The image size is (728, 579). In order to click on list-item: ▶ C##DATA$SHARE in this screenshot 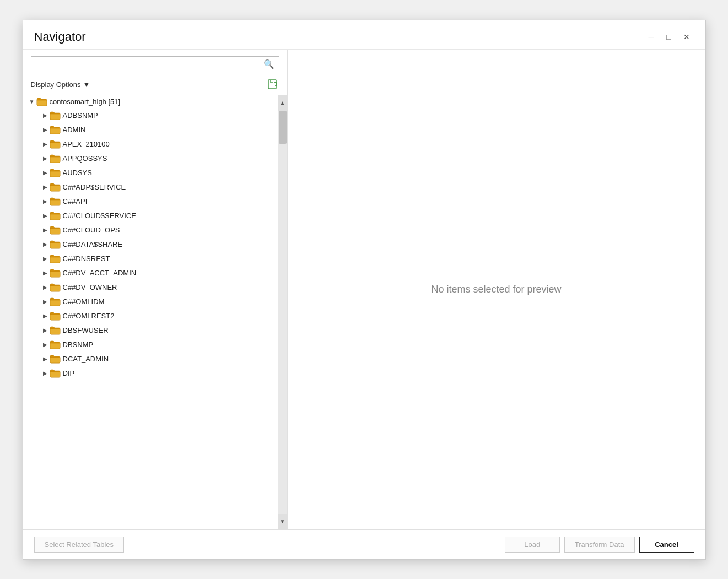, I will do `click(155, 245)`.